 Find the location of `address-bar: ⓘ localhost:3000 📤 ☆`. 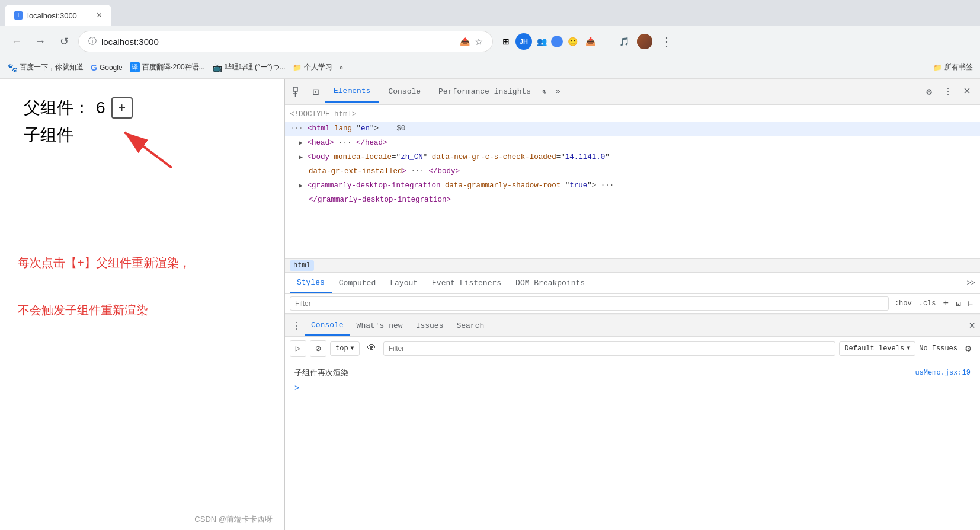

address-bar: ⓘ localhost:3000 📤 ☆ is located at coordinates (286, 41).